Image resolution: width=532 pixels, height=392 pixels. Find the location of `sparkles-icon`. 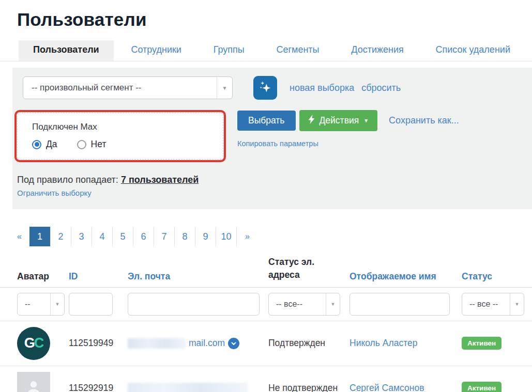

sparkles-icon is located at coordinates (265, 88).